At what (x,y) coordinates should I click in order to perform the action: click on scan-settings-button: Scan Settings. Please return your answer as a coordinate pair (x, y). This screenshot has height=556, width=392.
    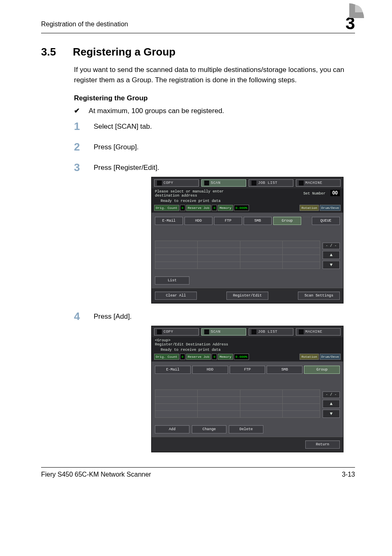
    Looking at the image, I should click on (319, 296).